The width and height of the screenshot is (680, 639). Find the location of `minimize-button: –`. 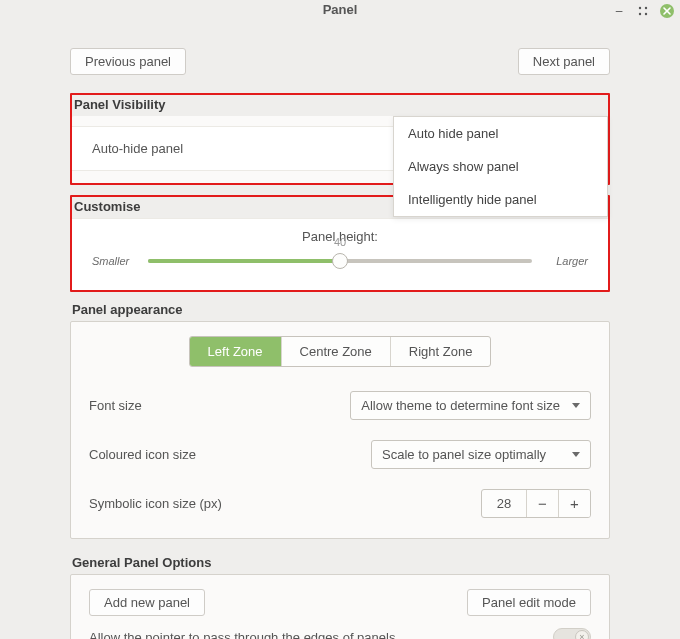

minimize-button: – is located at coordinates (619, 11).